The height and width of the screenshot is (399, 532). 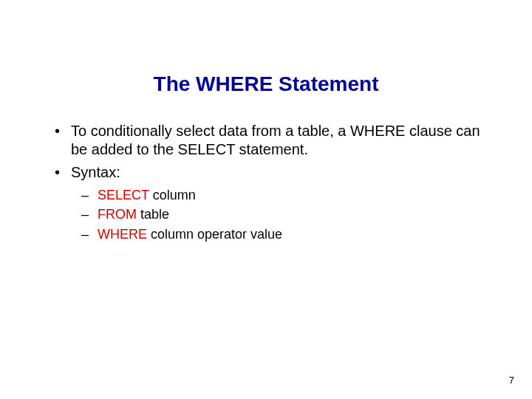 I want to click on sql-keyword: WHERE, so click(x=123, y=234).